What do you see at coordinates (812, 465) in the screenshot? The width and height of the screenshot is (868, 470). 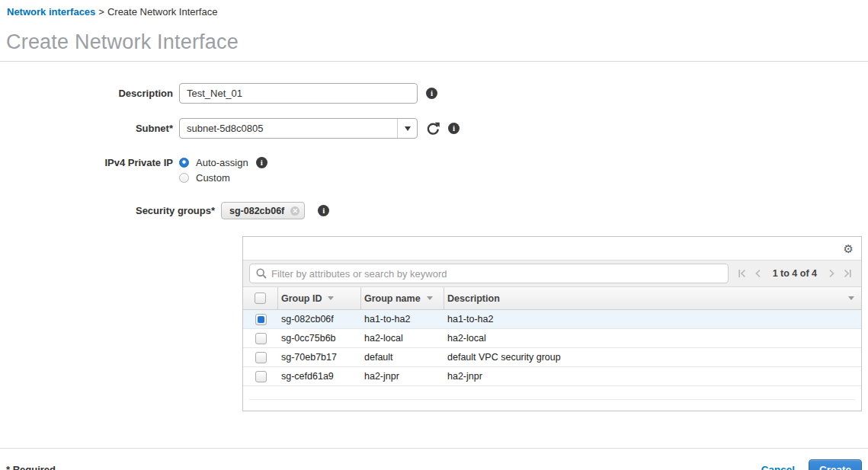 I see `footer-actions: Cancel Create` at bounding box center [812, 465].